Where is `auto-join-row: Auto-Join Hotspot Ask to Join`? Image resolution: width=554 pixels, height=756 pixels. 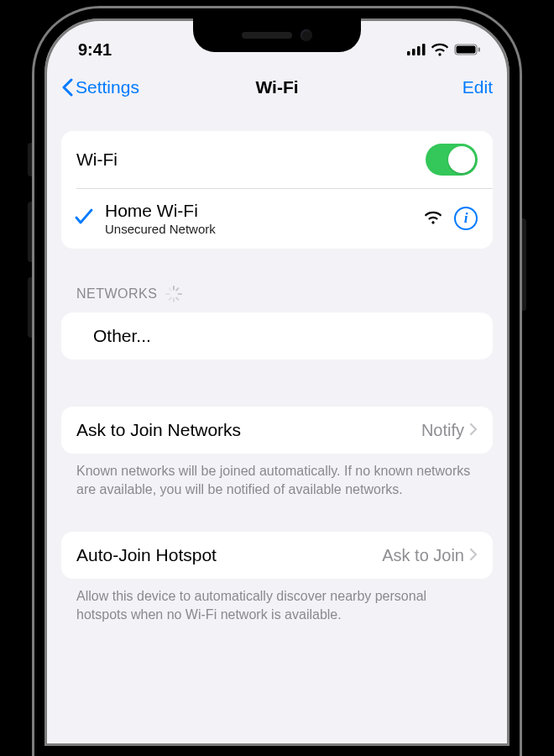
auto-join-row: Auto-Join Hotspot Ask to Join is located at coordinates (277, 555).